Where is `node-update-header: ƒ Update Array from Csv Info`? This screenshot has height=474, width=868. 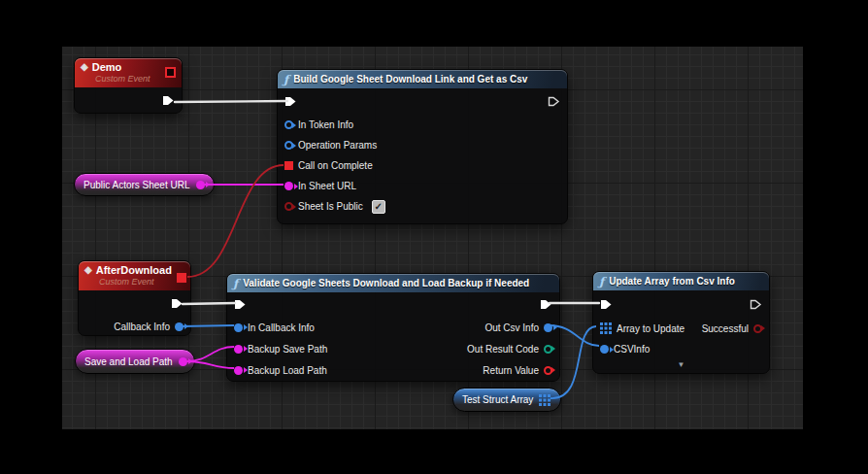
node-update-header: ƒ Update Array from Csv Info is located at coordinates (682, 282).